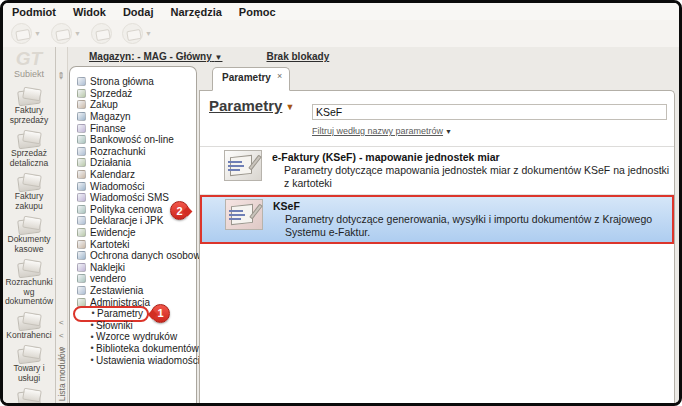 The width and height of the screenshot is (682, 406). What do you see at coordinates (136, 360) in the screenshot?
I see `tree-item-ustawienia-wiadomości: •Ustawienia wiadomości` at bounding box center [136, 360].